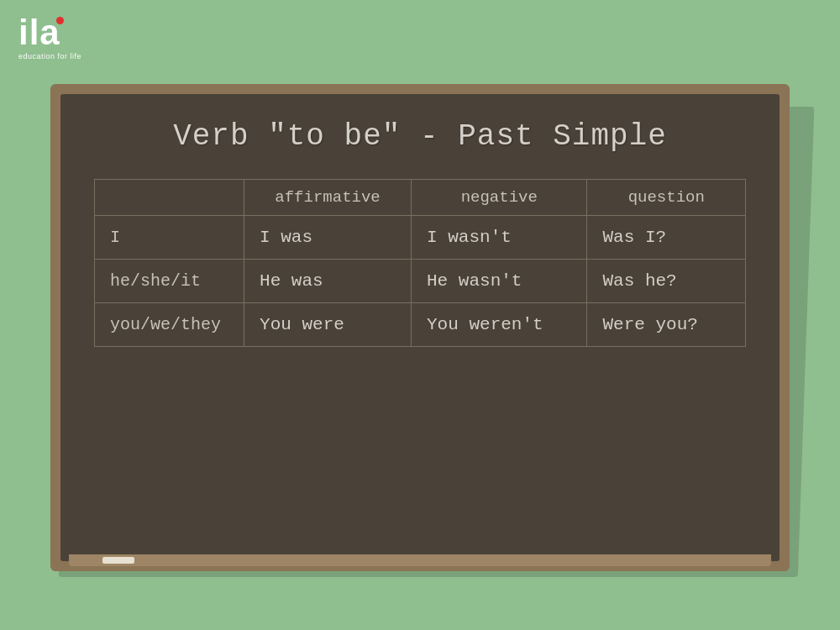  What do you see at coordinates (50, 56) in the screenshot?
I see `logo-tagline: education for life` at bounding box center [50, 56].